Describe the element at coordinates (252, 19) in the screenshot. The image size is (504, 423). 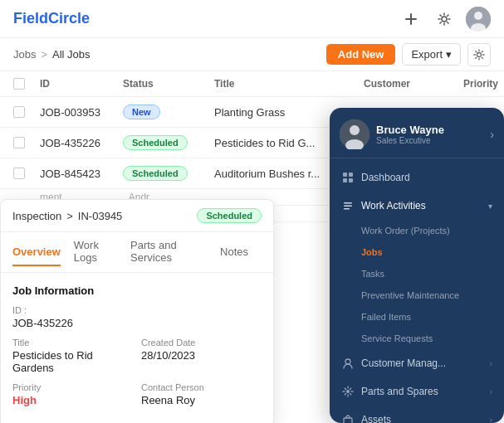
I see `top-nav: FieldCircle` at that location.